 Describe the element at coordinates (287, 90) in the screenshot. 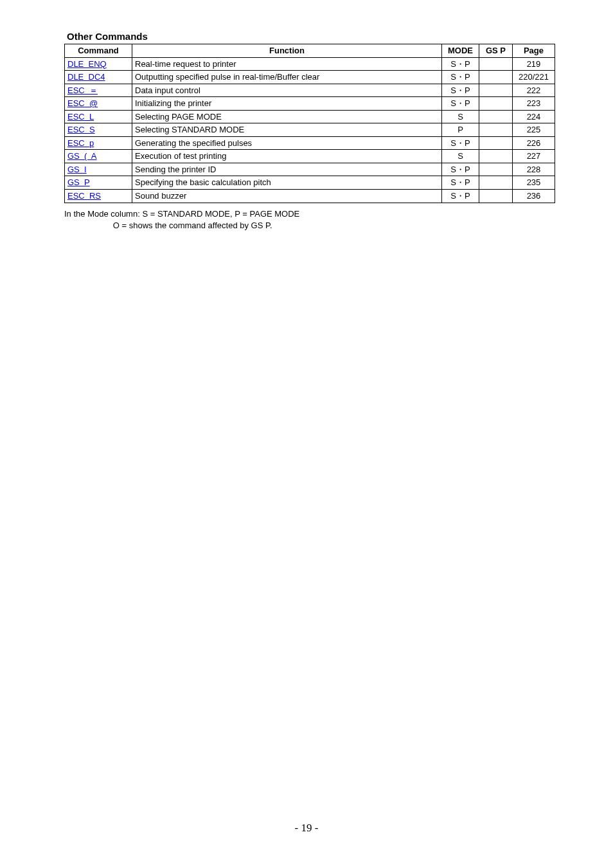

I see `function-cell: Data input control` at that location.